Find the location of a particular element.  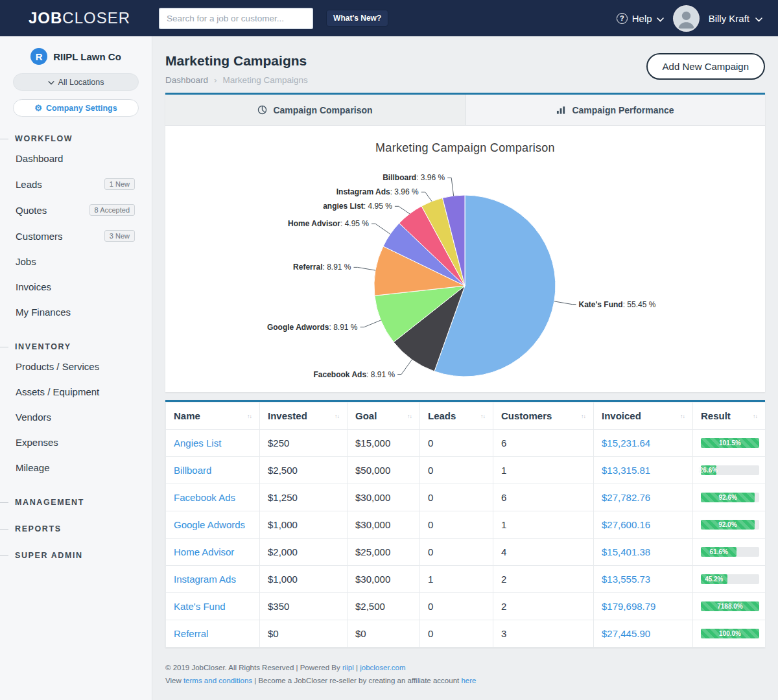

invoiced-amount-link: $15,231.64 is located at coordinates (626, 443).